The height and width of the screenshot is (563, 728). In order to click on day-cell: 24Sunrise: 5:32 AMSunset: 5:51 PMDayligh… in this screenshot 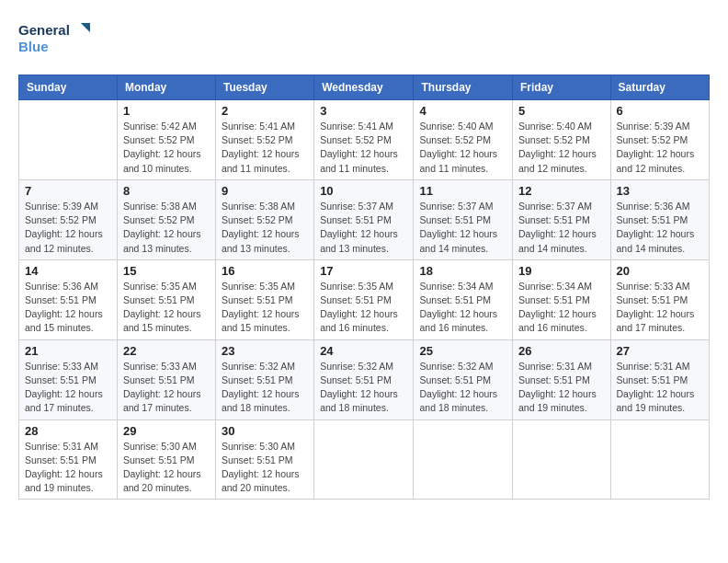, I will do `click(364, 379)`.